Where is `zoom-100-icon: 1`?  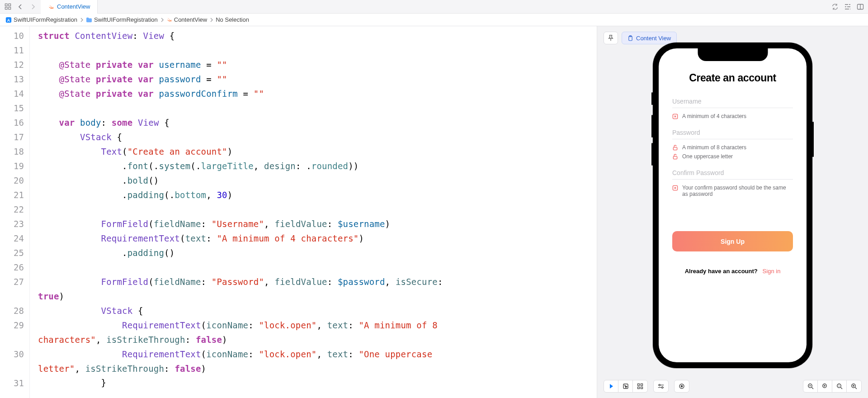
zoom-100-icon: 1 is located at coordinates (840, 386).